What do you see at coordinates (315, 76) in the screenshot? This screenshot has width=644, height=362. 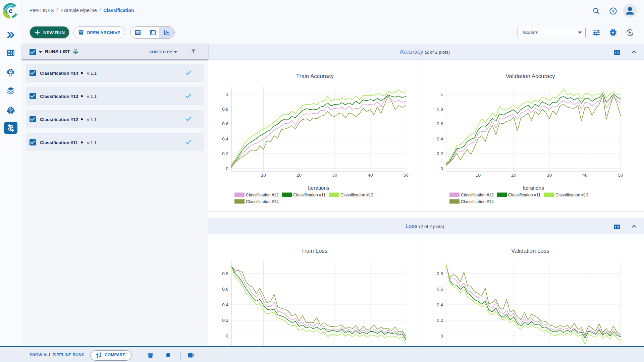 I see `svg-text: Train Accuracy` at bounding box center [315, 76].